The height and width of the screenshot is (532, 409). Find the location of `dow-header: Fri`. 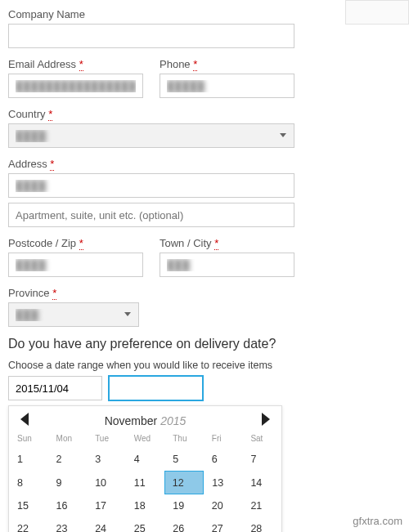

dow-header: Fri is located at coordinates (223, 440).